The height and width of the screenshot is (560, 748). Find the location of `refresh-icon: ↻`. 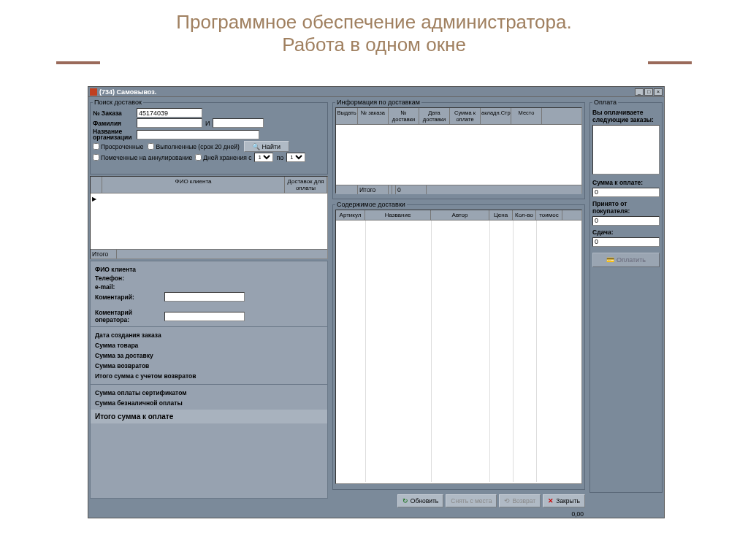

refresh-icon: ↻ is located at coordinates (405, 501).